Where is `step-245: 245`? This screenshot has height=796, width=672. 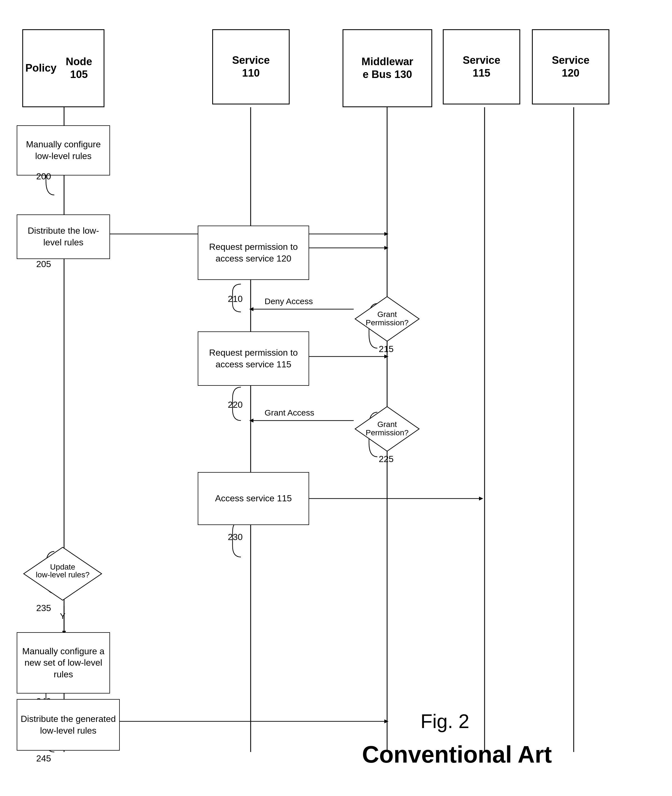
step-245: 245 is located at coordinates (43, 758).